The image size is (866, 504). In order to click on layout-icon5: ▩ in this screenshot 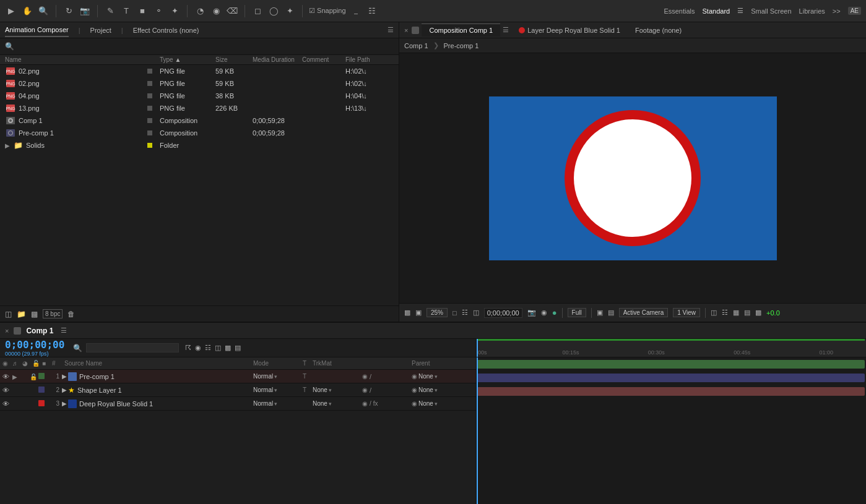, I will do `click(758, 313)`.